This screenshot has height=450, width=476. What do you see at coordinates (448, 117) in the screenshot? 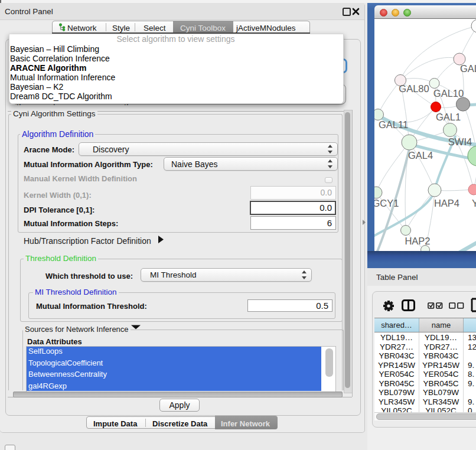
I see `svg-text: GAL1` at bounding box center [448, 117].